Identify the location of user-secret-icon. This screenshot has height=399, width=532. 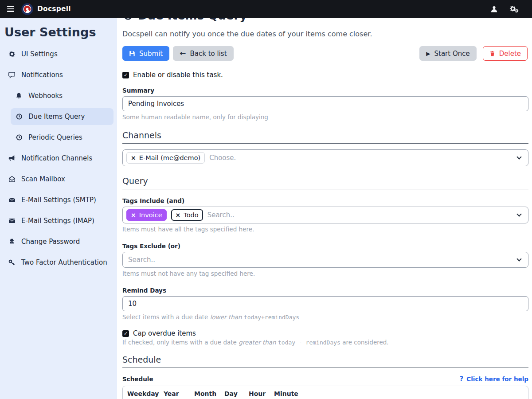
(12, 242).